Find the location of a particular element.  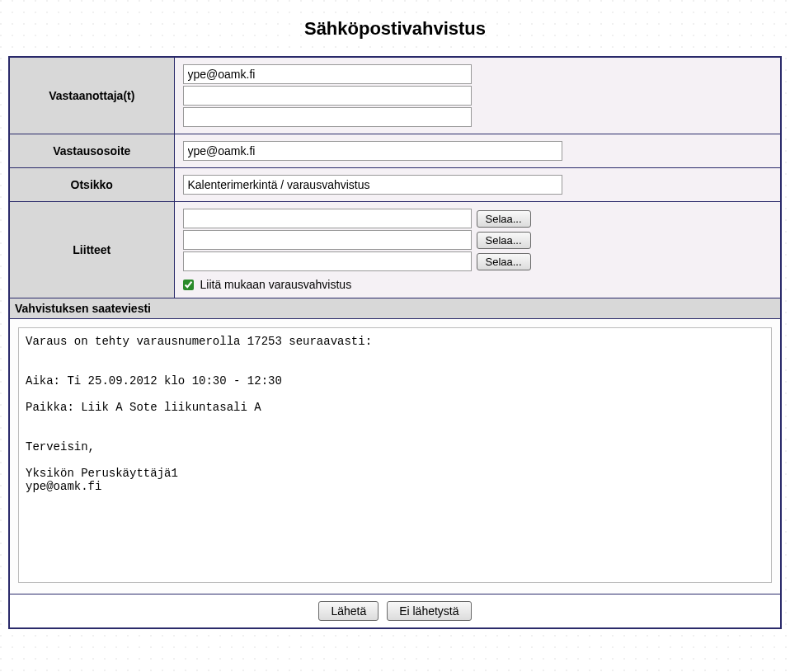

browse-button-1: Selaa... is located at coordinates (504, 219).